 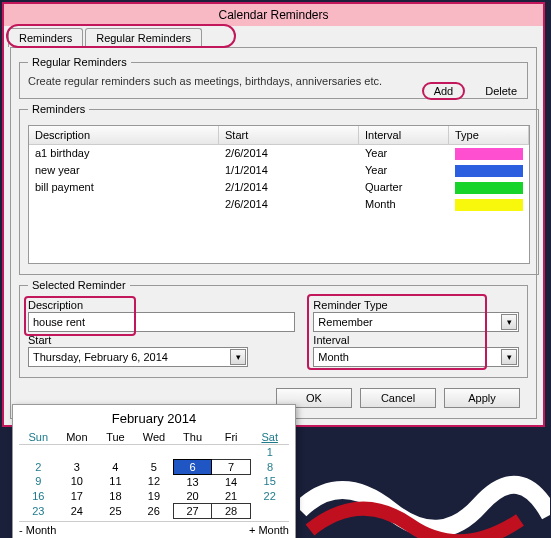 I want to click on calendar-day: 13, so click(x=192, y=482).